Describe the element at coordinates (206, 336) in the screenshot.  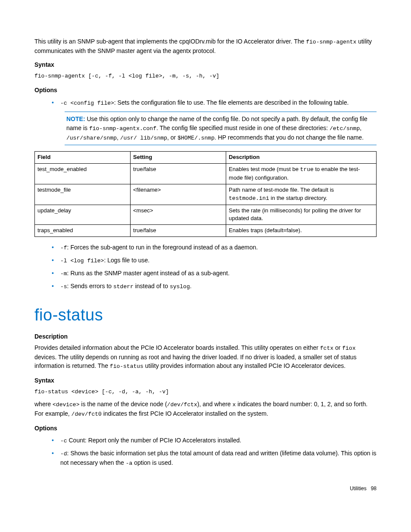
I see `description-heading: Description` at that location.